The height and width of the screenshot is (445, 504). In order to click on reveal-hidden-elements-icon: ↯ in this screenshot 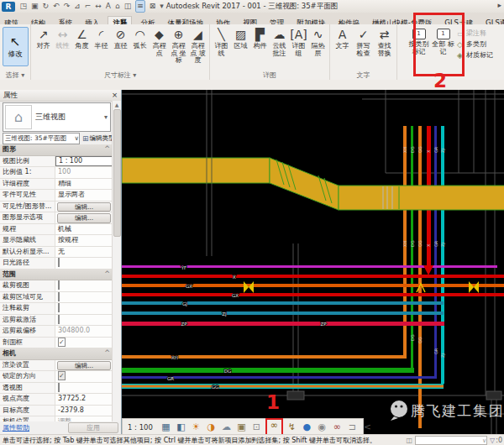, I will do `click(292, 427)`.